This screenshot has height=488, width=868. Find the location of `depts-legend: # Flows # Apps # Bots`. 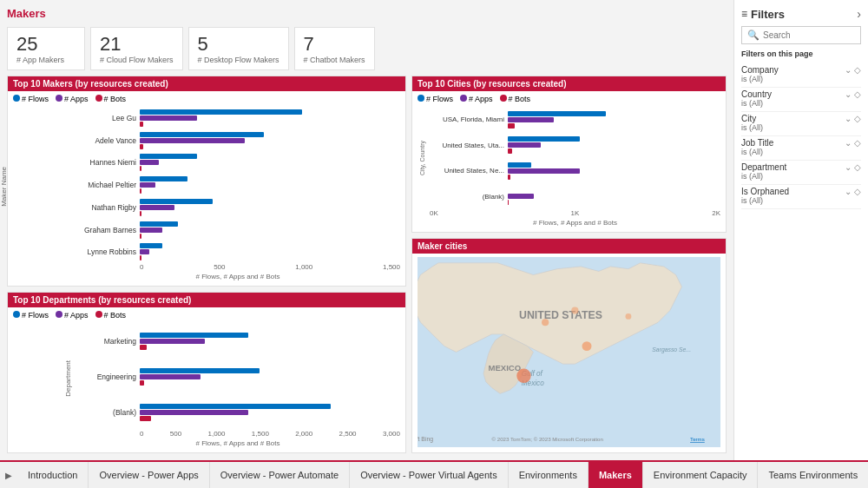

depts-legend: # Flows # Apps # Bots is located at coordinates (207, 315).